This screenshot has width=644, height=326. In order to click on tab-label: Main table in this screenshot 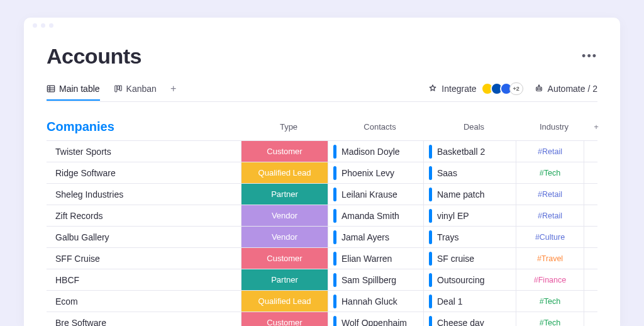, I will do `click(79, 89)`.